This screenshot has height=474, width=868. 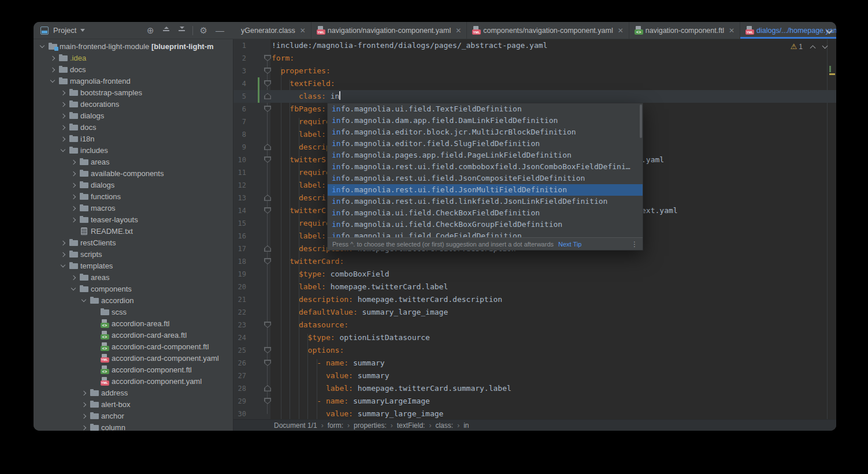 I want to click on expand-all-icon, so click(x=166, y=30).